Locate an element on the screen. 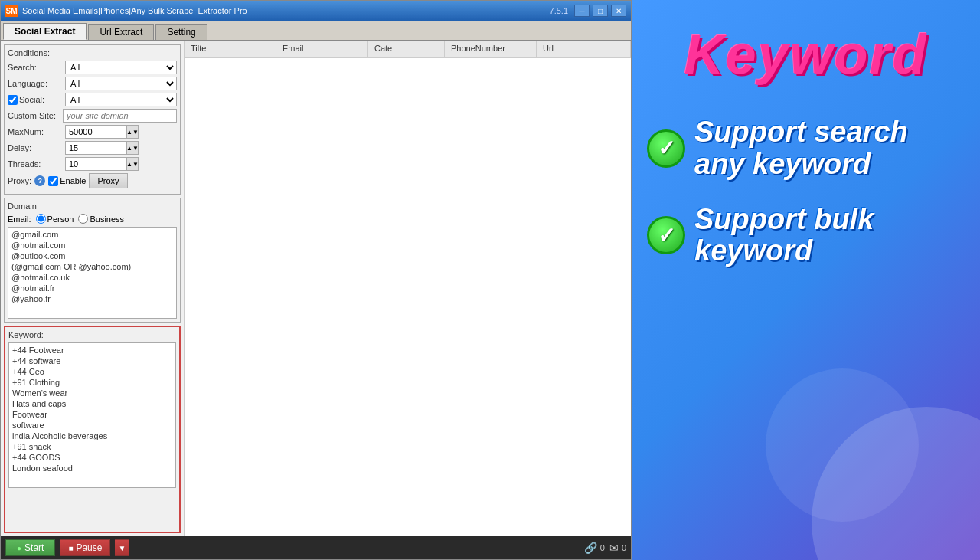 This screenshot has width=980, height=560. link-icon: 🔗 is located at coordinates (591, 548).